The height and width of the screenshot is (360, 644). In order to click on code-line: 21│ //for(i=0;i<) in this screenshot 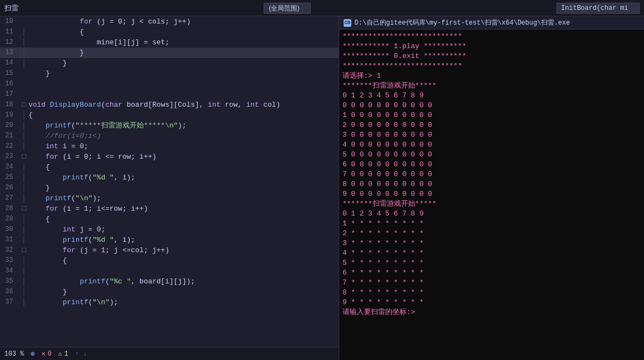, I will do `click(170, 136)`.